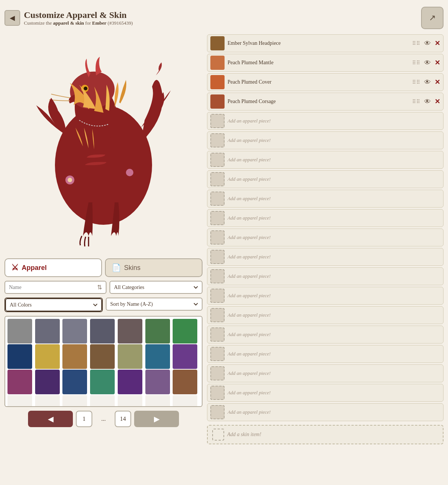 Image resolution: width=448 pixels, height=485 pixels. I want to click on tab-skins: 📄 Skins, so click(154, 268).